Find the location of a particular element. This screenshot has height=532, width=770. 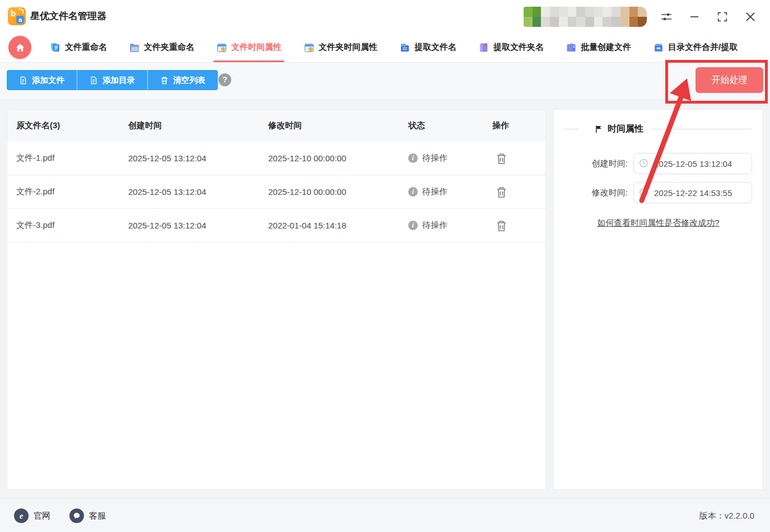

help-icon: ? is located at coordinates (225, 80).